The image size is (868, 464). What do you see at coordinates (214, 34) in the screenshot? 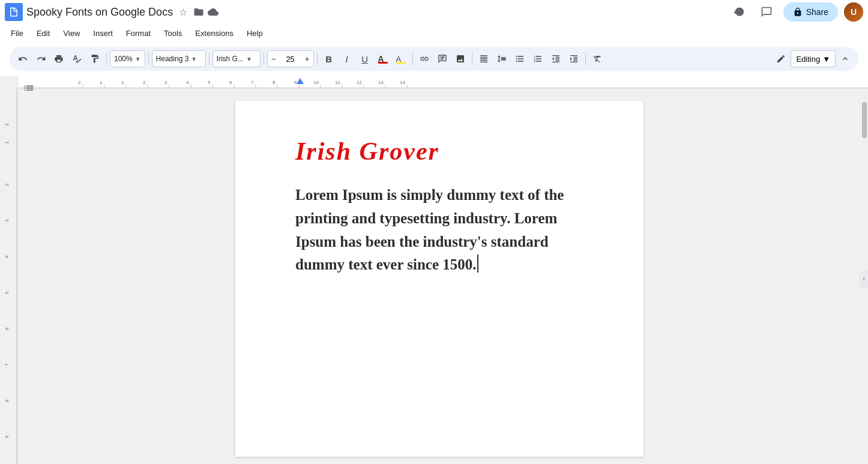
I see `menu-extensions: Extensions` at bounding box center [214, 34].